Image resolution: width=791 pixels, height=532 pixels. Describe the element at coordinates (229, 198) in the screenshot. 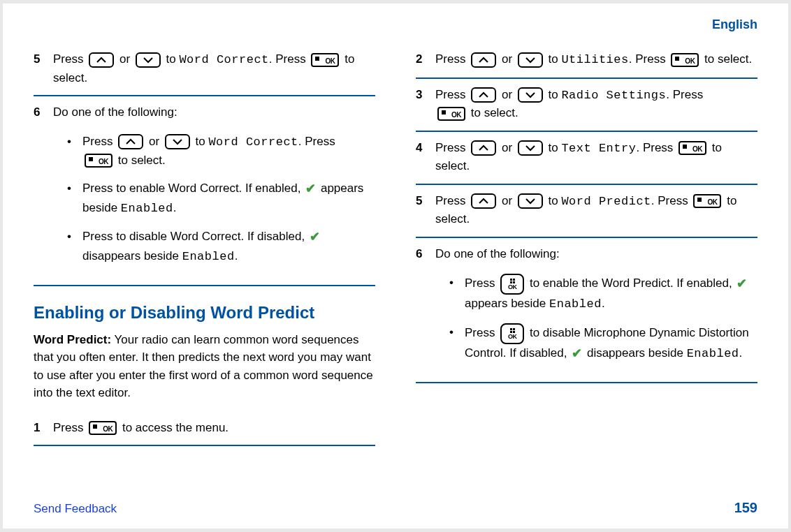

I see `bullet-body: Press to enable Word Correct. If enabled…` at that location.